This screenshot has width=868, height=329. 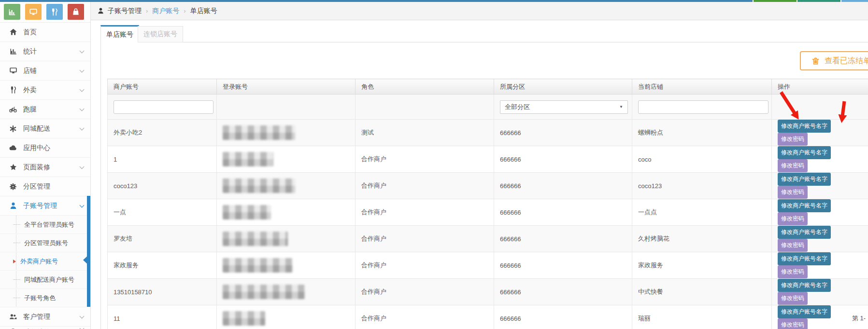 I want to click on view-frozen-accounts-button: 查看已冻结单店账号, so click(x=834, y=61).